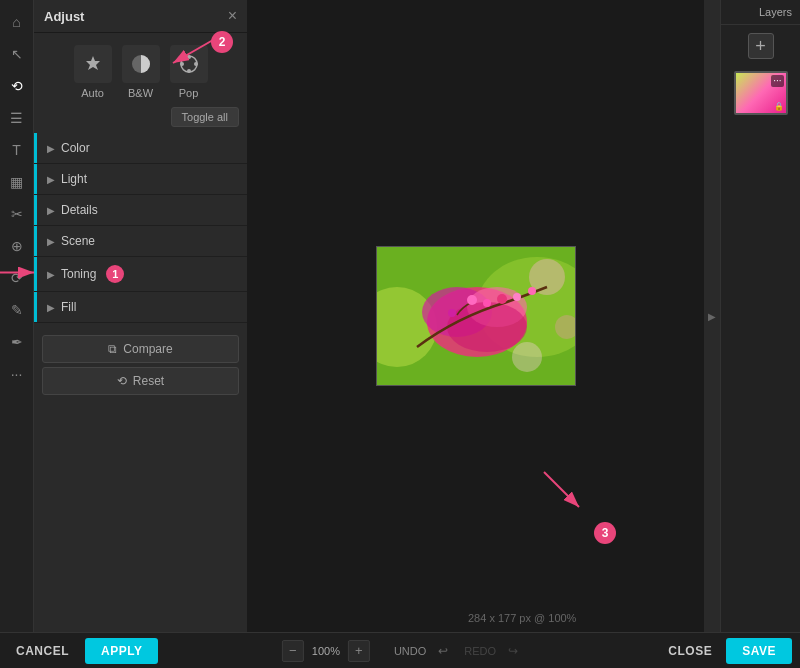 This screenshot has height=668, width=800. What do you see at coordinates (17, 182) in the screenshot?
I see `grid-icon: ▦` at bounding box center [17, 182].